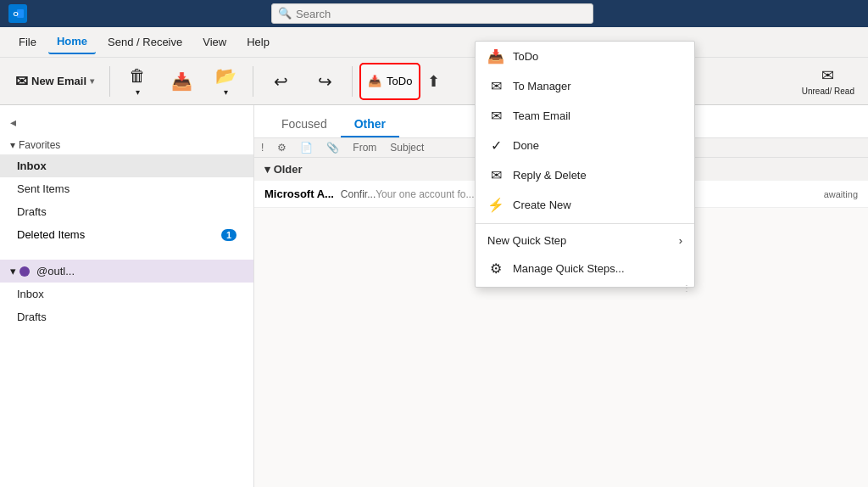  I want to click on older-chevron-icon: ▾, so click(268, 170).